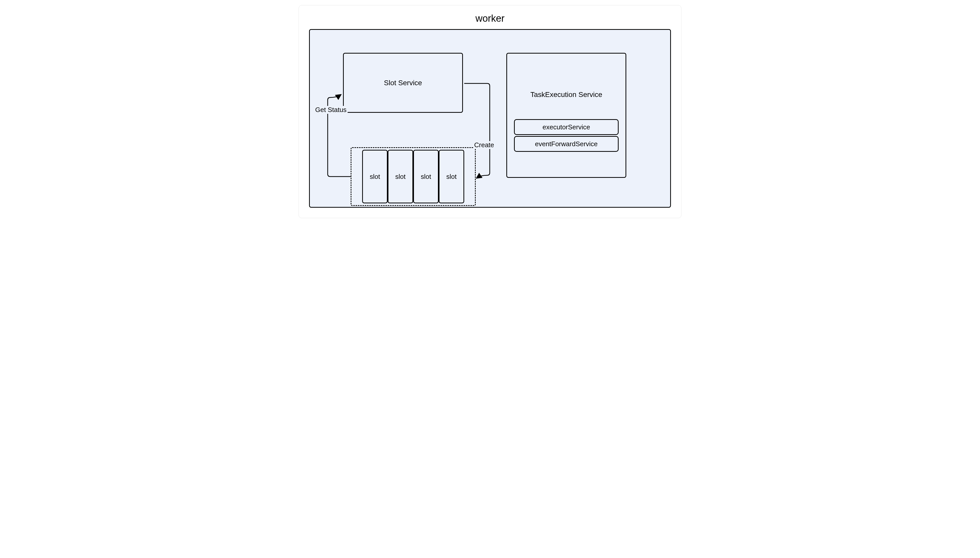 This screenshot has height=558, width=980. I want to click on event-forward-service-box: eventForwardService, so click(566, 144).